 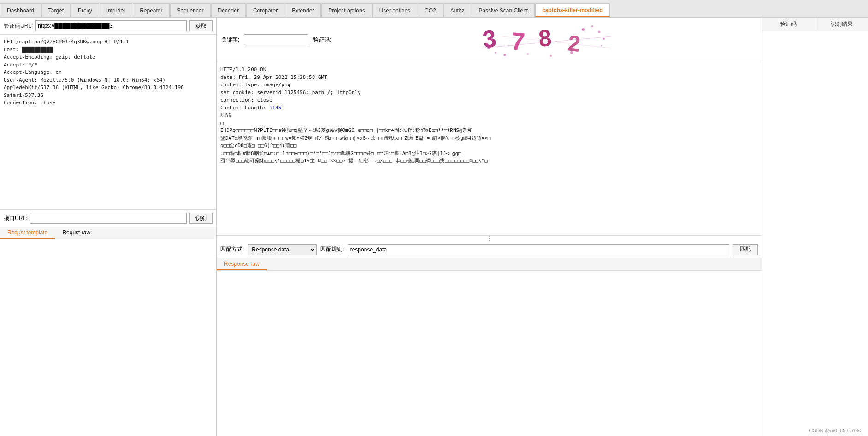 I want to click on keyword-label: 关键字:, so click(x=230, y=40).